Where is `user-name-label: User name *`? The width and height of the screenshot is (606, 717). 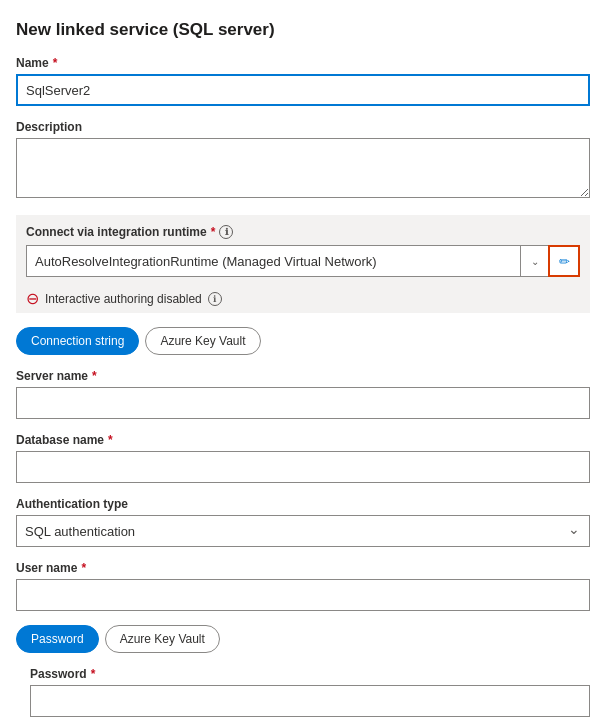
user-name-label: User name * is located at coordinates (303, 568).